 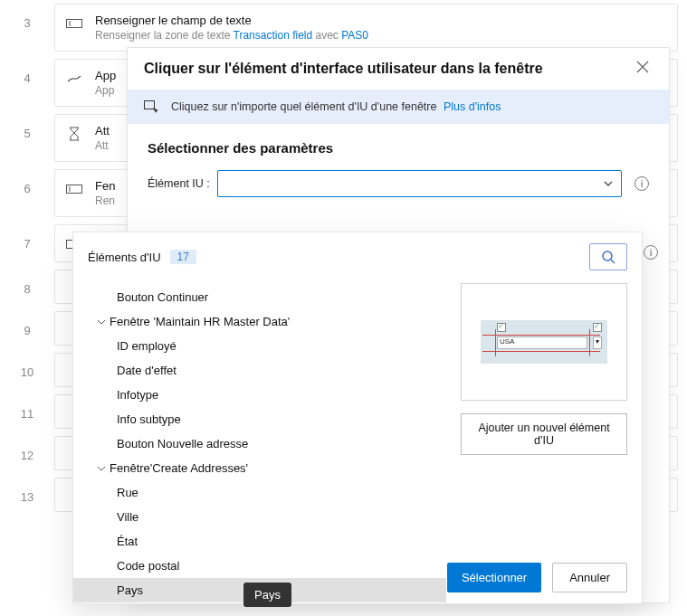 I want to click on step-number: 5, so click(x=27, y=125).